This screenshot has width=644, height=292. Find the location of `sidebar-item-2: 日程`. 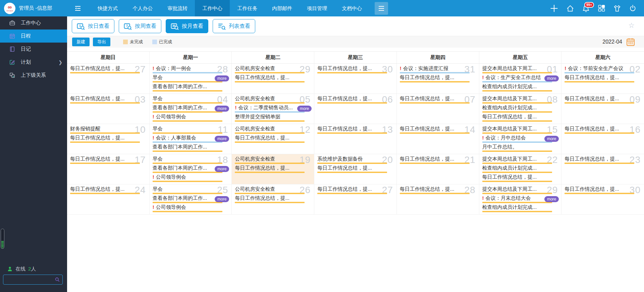

sidebar-item-2: 日程 is located at coordinates (34, 36).